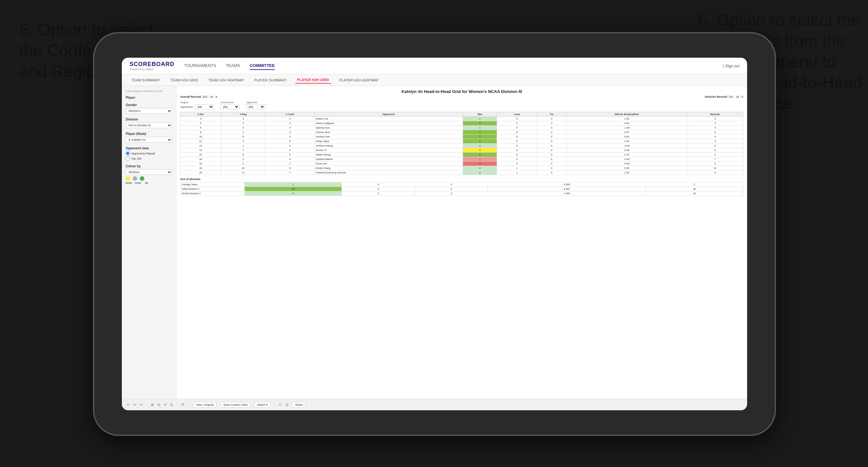 This screenshot has width=868, height=467. I want to click on toolbar-grid5: ⊡, so click(287, 405).